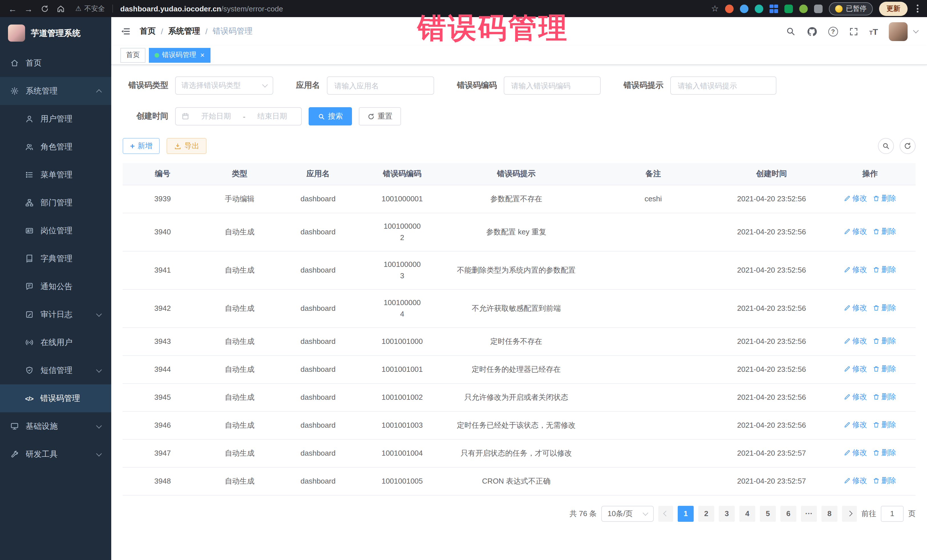 Image resolution: width=927 pixels, height=560 pixels. What do you see at coordinates (747, 514) in the screenshot?
I see `page-button-4: 4` at bounding box center [747, 514].